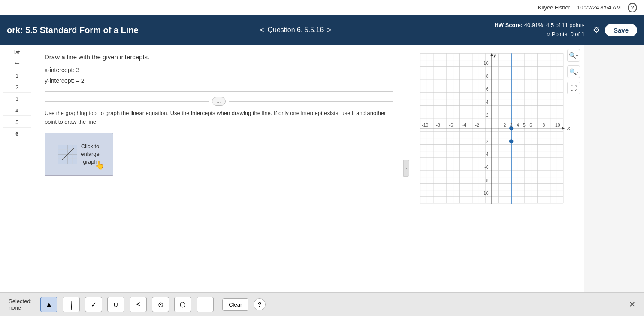 The width and height of the screenshot is (644, 316). Describe the element at coordinates (59, 70) in the screenshot. I see `x-intercept-label: x-intercept:` at that location.